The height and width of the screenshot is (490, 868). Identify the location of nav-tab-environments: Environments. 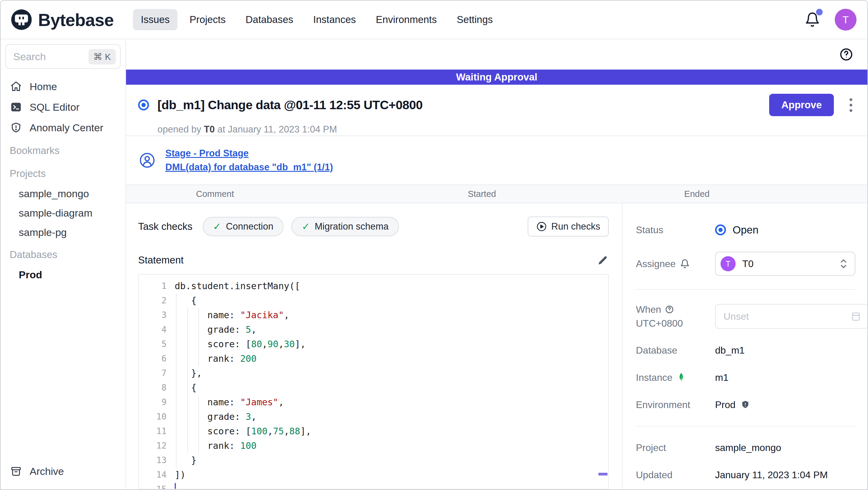
(406, 20).